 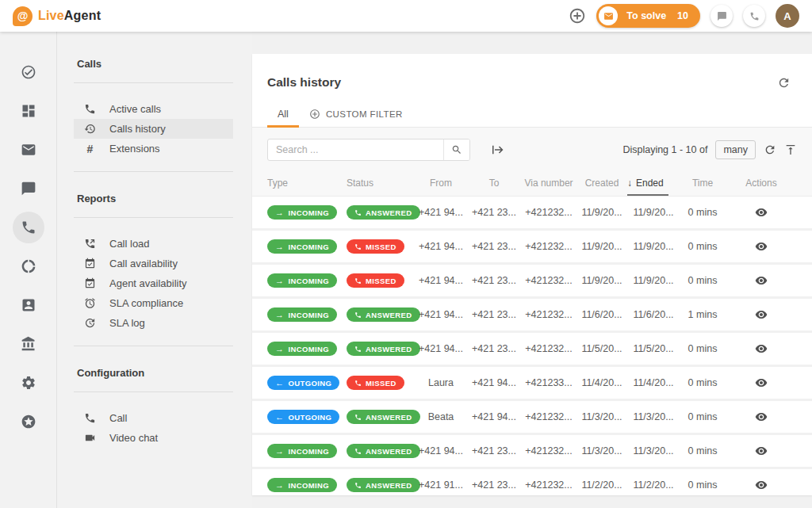 I want to click on expand-filter-button, so click(x=497, y=150).